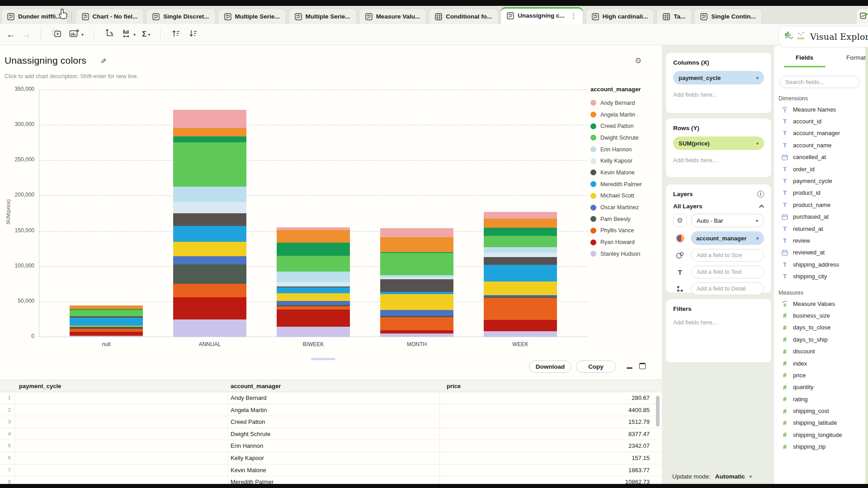  Describe the element at coordinates (71, 76) in the screenshot. I see `chart-description-placeholder: Click to add chart description. Shift-en…` at that location.